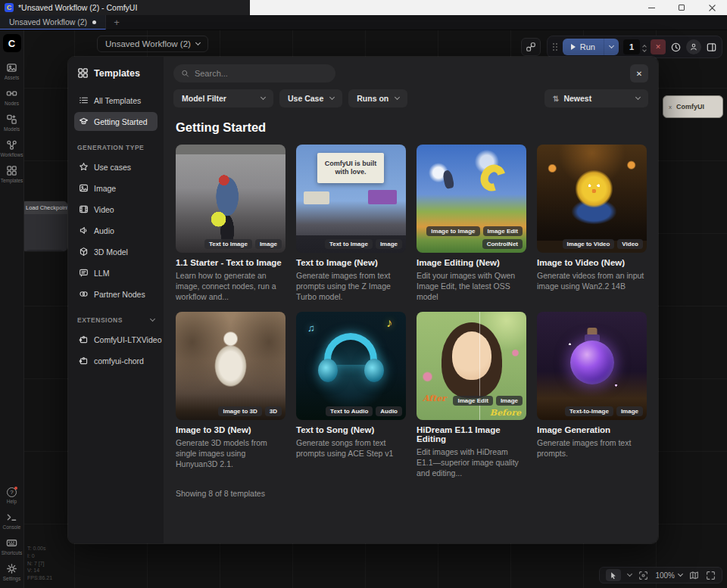  What do you see at coordinates (223, 98) in the screenshot?
I see `model-filter-dropdown: Model Filter` at bounding box center [223, 98].